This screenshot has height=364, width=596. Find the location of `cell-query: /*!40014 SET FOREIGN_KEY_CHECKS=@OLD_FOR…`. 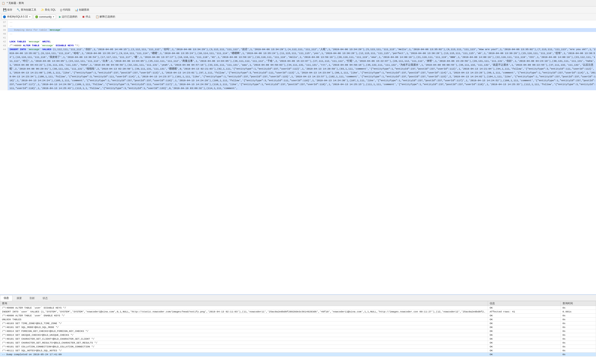

cell-query: /*!40014 SET FOREIGN_KEY_CHECKS=@OLD_FOR… is located at coordinates (244, 331).